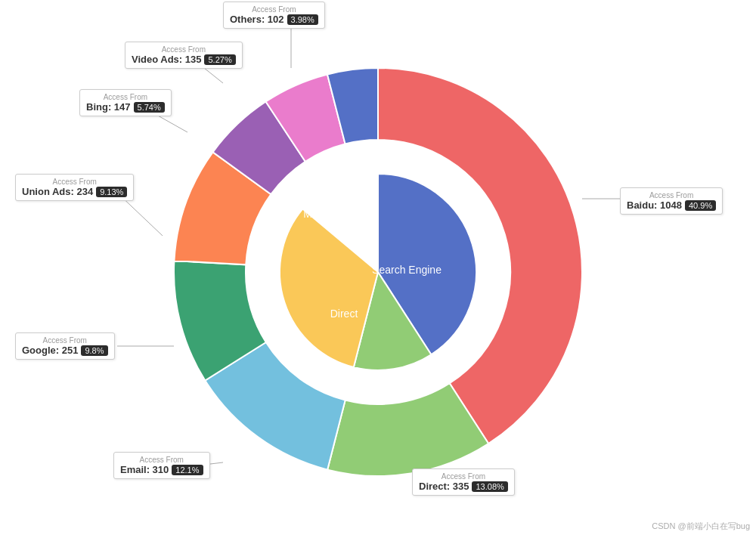  I want to click on tooltip-unionads: Access FromUnion Ads: 2349.13%, so click(74, 187).